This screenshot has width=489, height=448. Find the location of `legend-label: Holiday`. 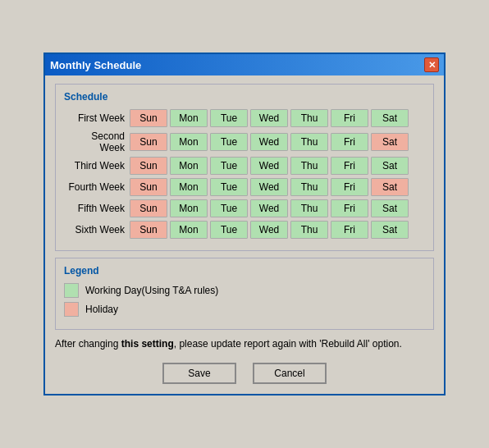

legend-label: Holiday is located at coordinates (102, 309).